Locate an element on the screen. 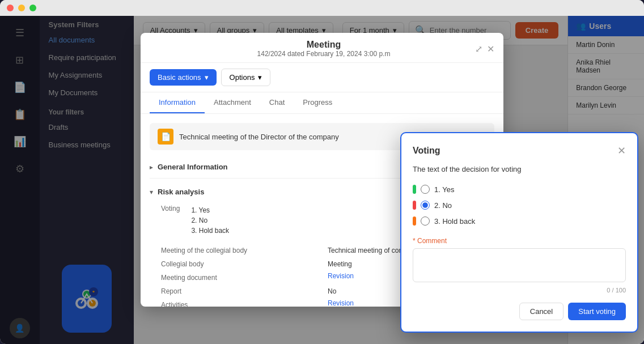 The image size is (644, 344). vote-label-holdback: 3. Hold back is located at coordinates (455, 221).